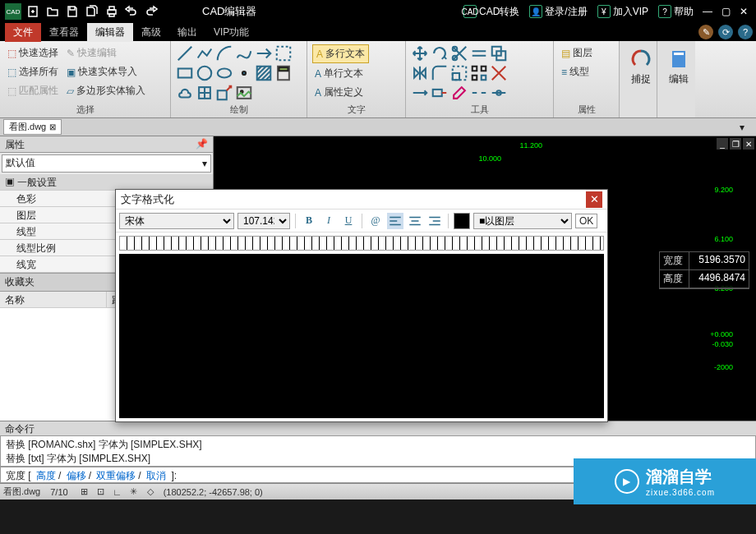 The width and height of the screenshot is (756, 534). Describe the element at coordinates (479, 73) in the screenshot. I see `array-icon` at that location.